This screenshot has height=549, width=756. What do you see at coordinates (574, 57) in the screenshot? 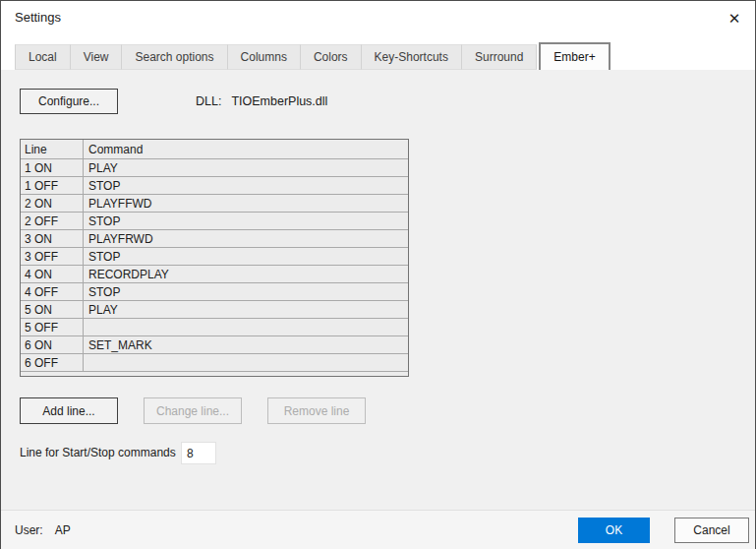
I see `tab-ember-: Ember+` at bounding box center [574, 57].